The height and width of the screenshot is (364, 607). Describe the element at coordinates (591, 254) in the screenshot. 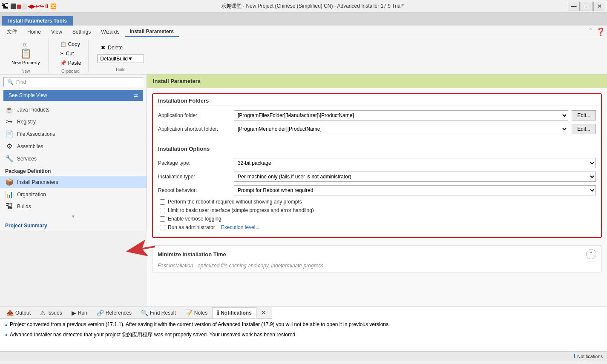

I see `collapse-button: ˄` at that location.